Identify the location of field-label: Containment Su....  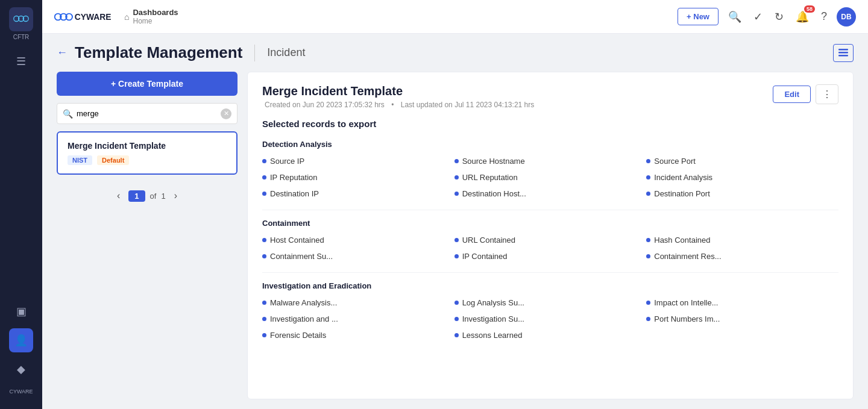
(301, 257).